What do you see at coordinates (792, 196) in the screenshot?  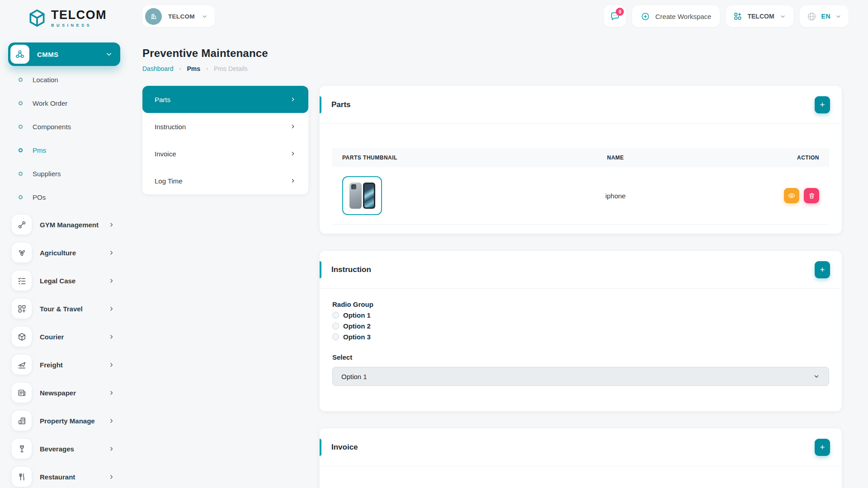 I see `view-part-button` at bounding box center [792, 196].